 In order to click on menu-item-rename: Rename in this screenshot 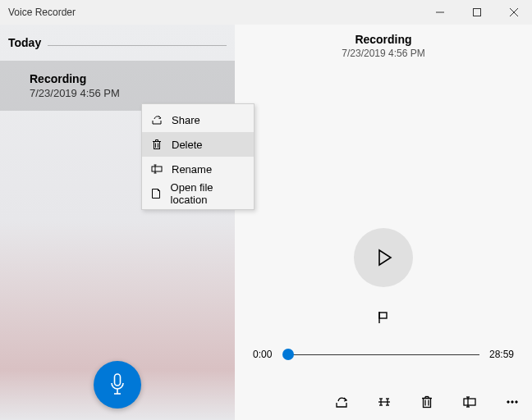, I will do `click(198, 169)`.